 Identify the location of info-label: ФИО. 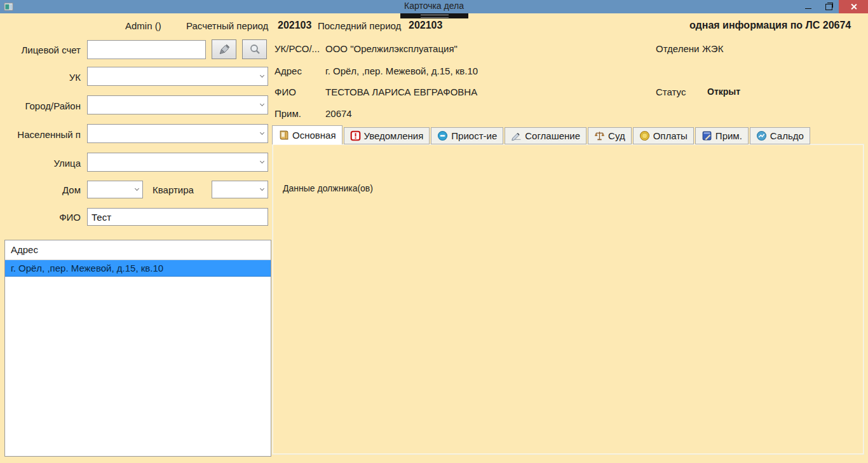
(285, 92).